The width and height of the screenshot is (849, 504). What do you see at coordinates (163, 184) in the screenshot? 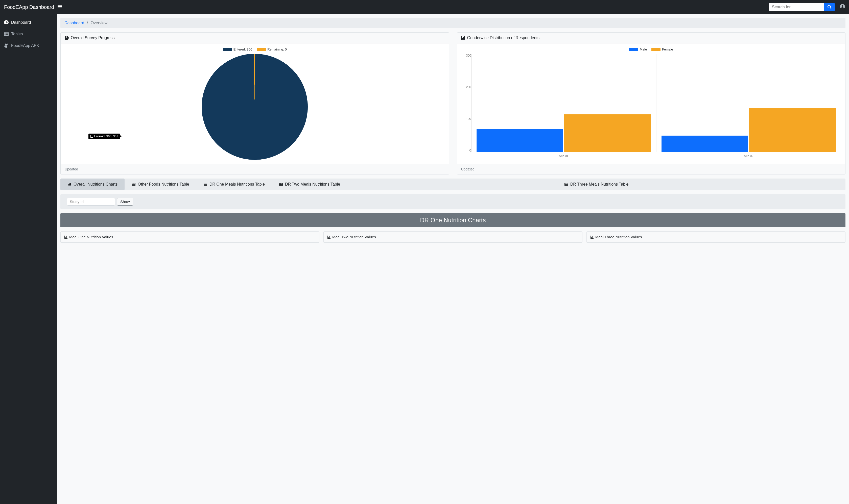
I see `tab-label: Other Foods Nutritions Table` at bounding box center [163, 184].